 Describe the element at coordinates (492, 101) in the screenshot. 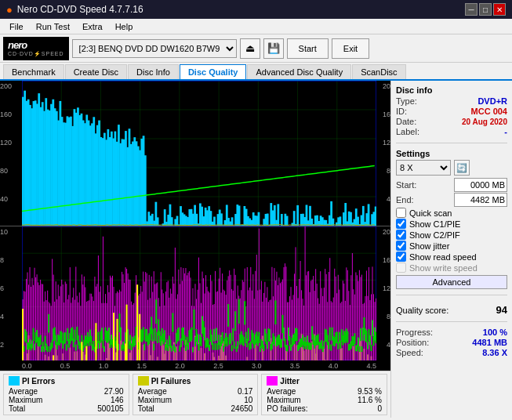

I see `disc-type-value: DVD+R` at that location.